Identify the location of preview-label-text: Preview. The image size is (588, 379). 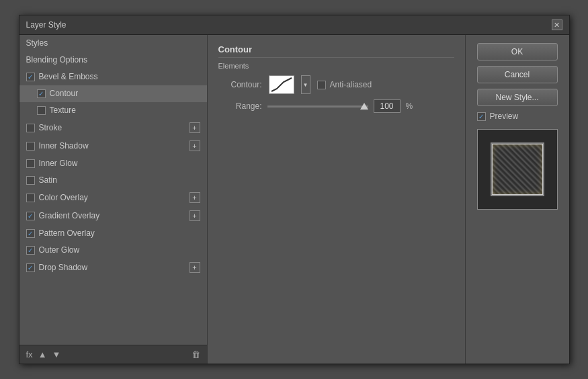
(504, 116).